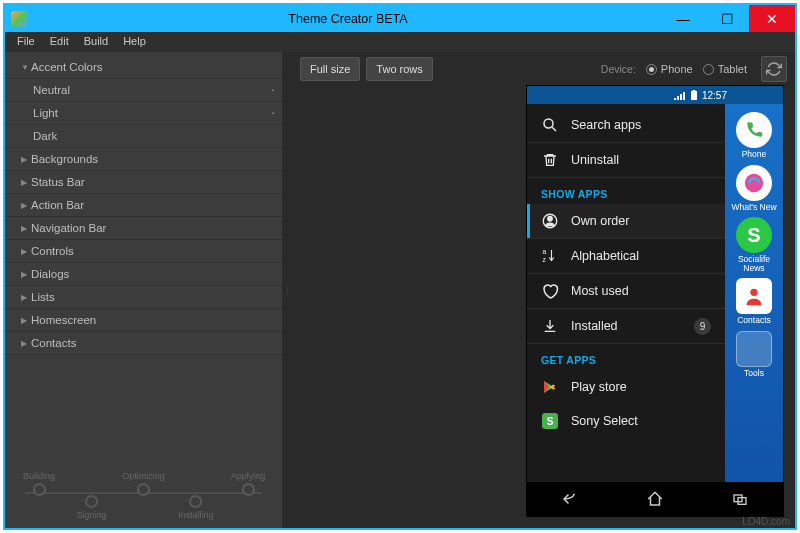 The image size is (800, 533). What do you see at coordinates (626, 256) in the screenshot?
I see `alphabetical-row: az Alphabetical` at bounding box center [626, 256].